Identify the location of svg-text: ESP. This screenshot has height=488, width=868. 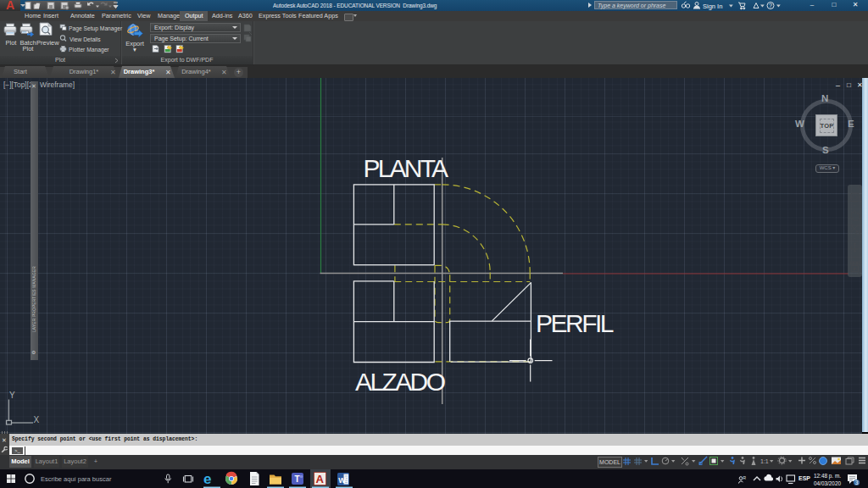
(804, 478).